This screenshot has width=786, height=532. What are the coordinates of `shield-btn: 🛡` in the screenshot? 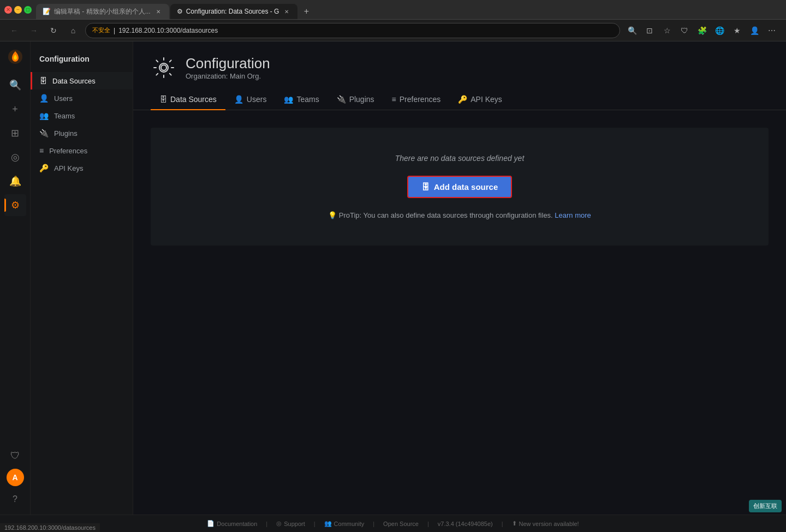 It's located at (684, 31).